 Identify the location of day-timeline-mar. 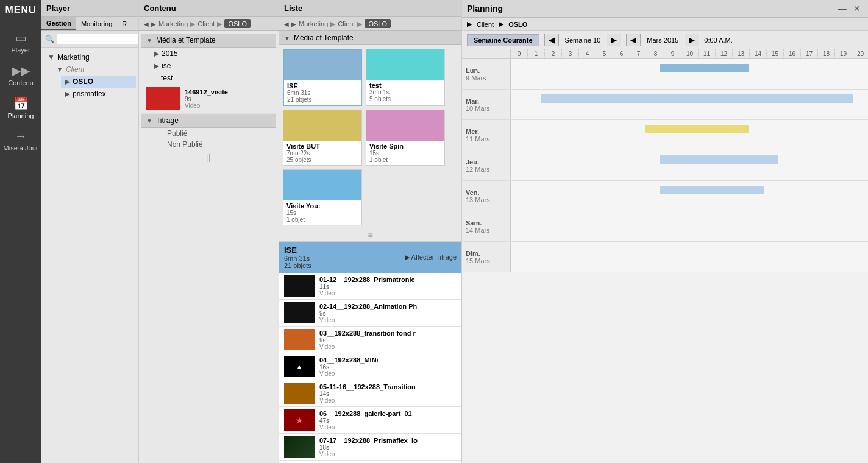
(689, 105).